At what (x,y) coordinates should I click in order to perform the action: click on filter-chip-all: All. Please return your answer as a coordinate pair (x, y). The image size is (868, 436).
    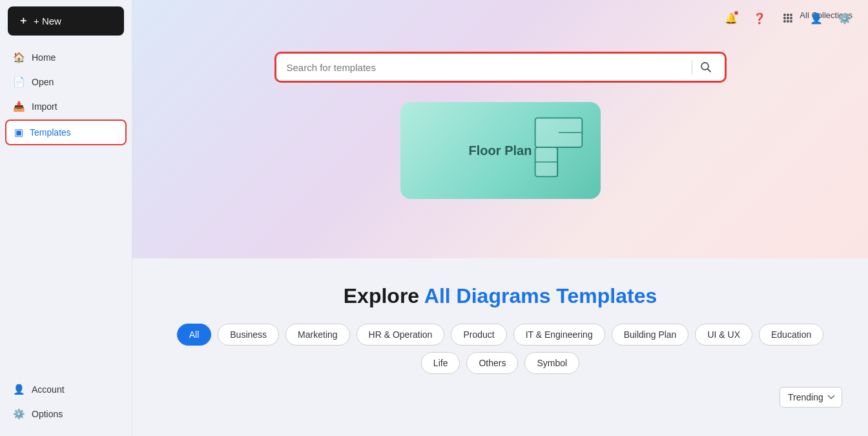
    Looking at the image, I should click on (194, 335).